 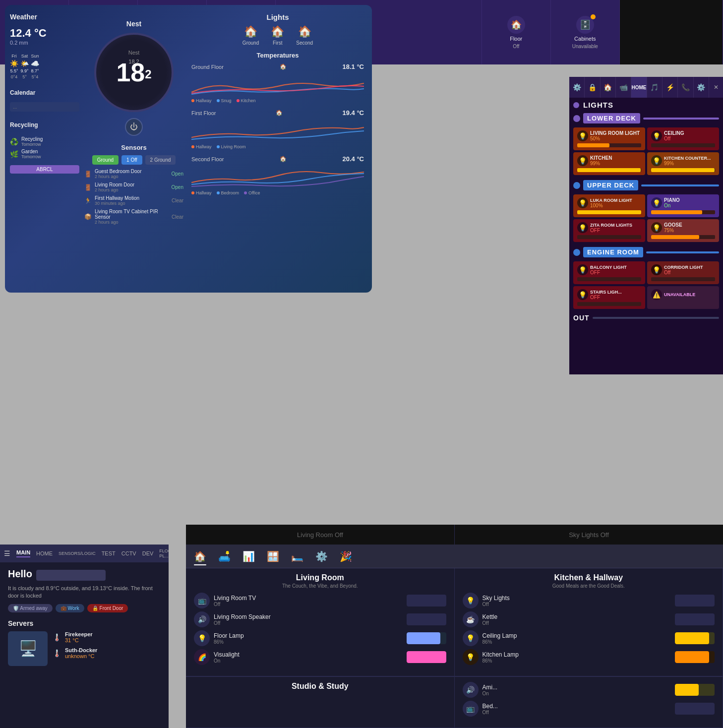 I want to click on br-nav-home: 🏠, so click(x=200, y=556).